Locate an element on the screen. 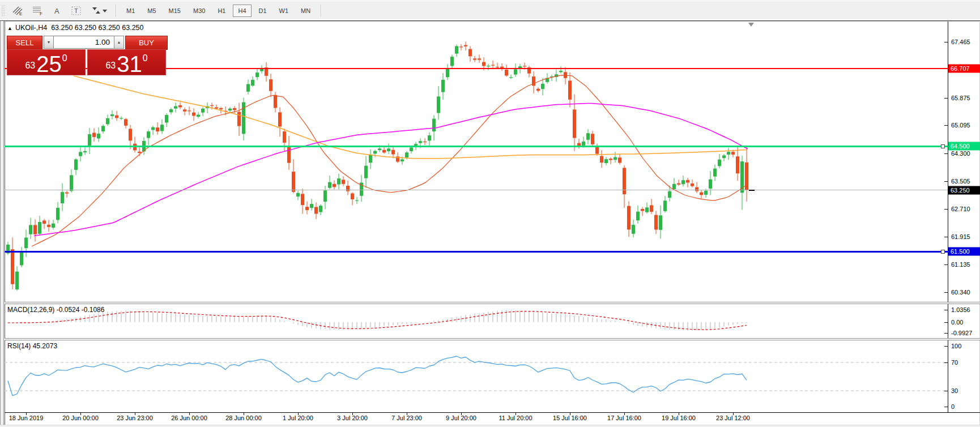 The image size is (980, 427). macd-axis-label: 0.00 is located at coordinates (957, 322).